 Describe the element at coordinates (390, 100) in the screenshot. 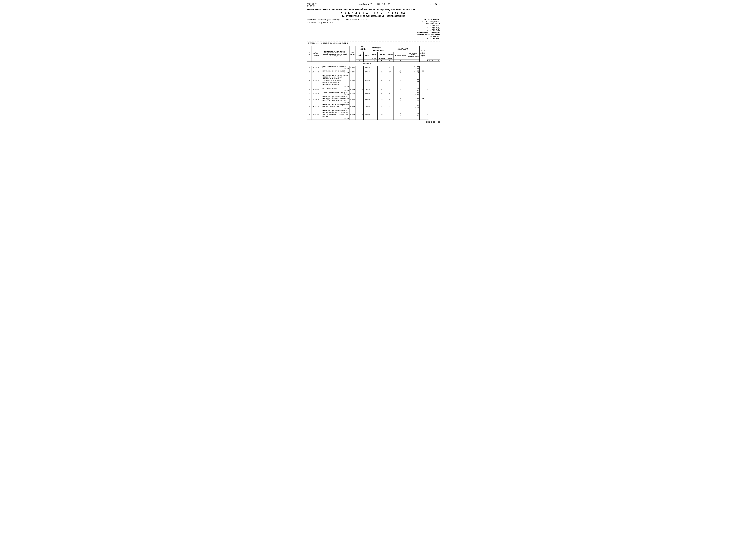

I see `row6-col8: 6` at that location.